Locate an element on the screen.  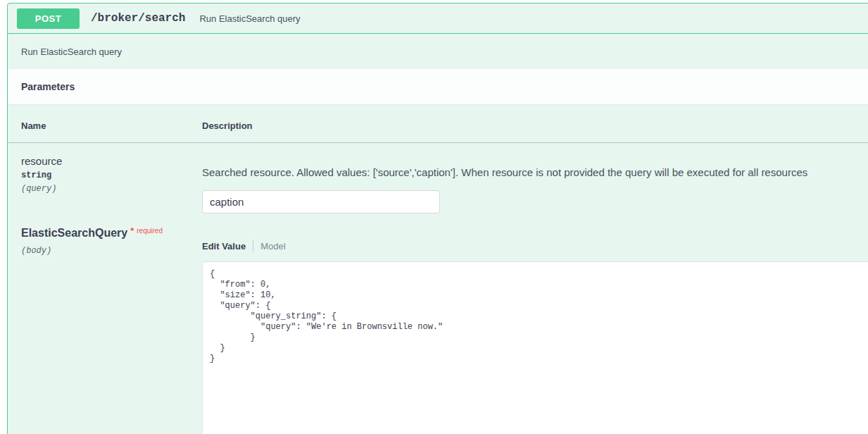
tab-edit-value: Edit Value is located at coordinates (224, 247).